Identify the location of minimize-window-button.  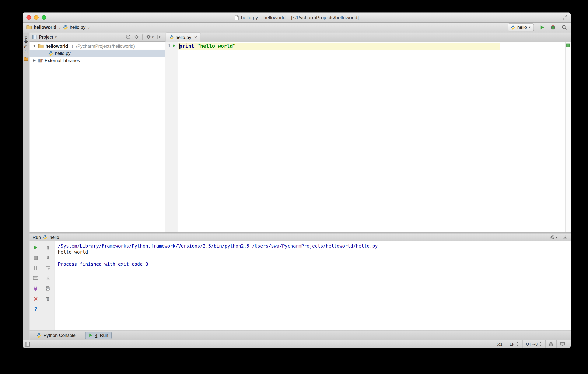
(36, 18).